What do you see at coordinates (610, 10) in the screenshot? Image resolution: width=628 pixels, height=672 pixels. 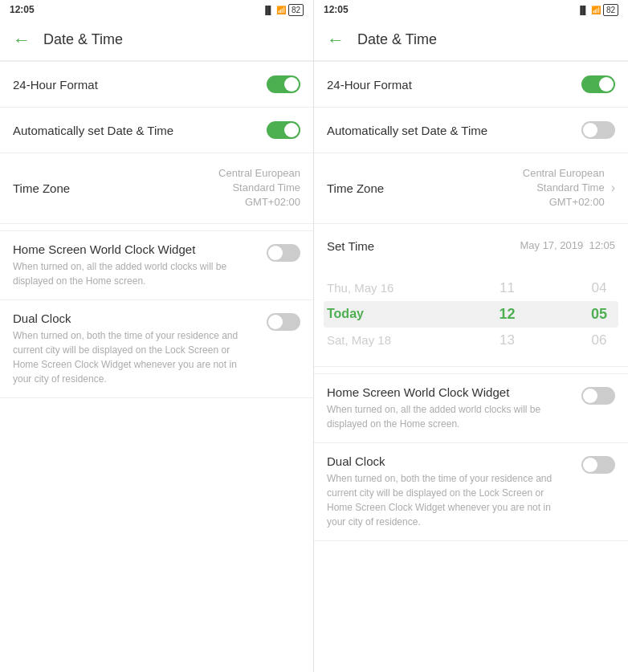 I see `battery-icon-right: 82` at bounding box center [610, 10].